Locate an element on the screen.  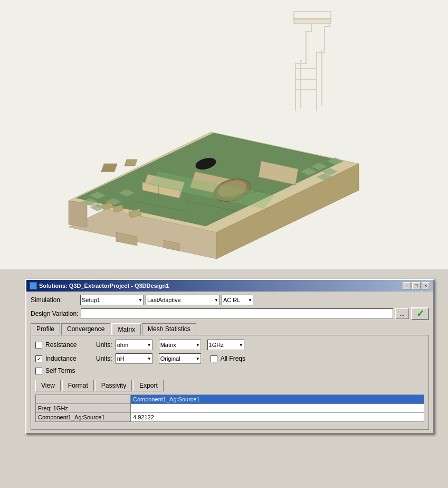
tab-profile: Profile is located at coordinates (45, 329).